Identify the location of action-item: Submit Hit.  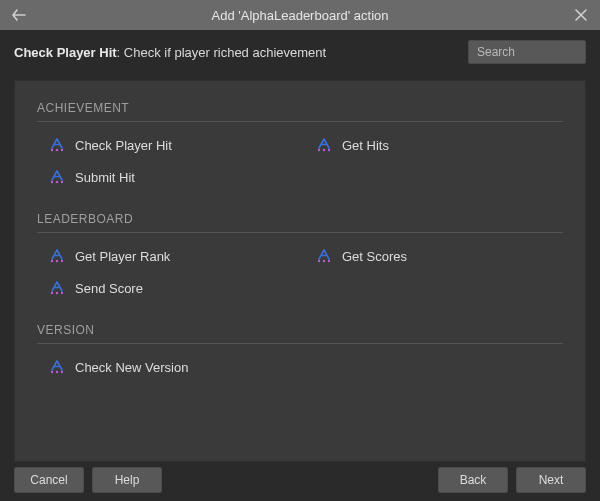
(172, 177).